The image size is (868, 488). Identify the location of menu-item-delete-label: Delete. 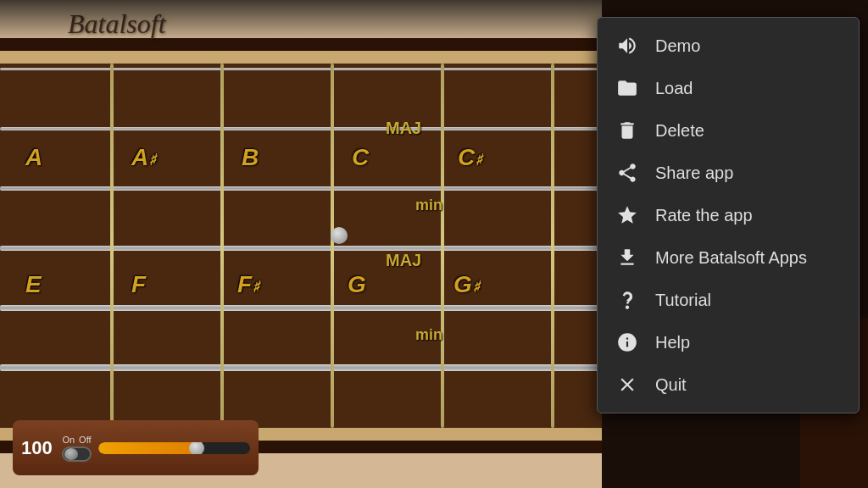
(680, 130).